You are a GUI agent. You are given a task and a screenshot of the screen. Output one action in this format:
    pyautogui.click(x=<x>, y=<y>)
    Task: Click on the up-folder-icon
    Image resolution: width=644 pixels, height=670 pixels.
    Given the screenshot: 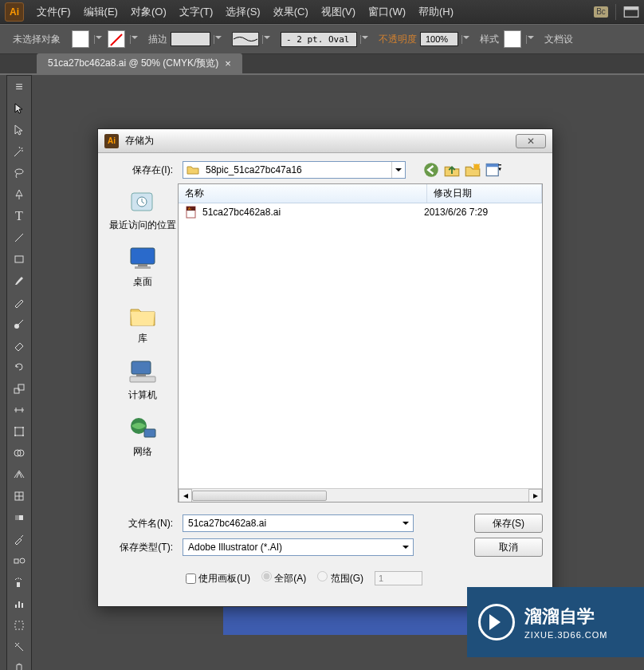 What is the action you would take?
    pyautogui.click(x=452, y=170)
    